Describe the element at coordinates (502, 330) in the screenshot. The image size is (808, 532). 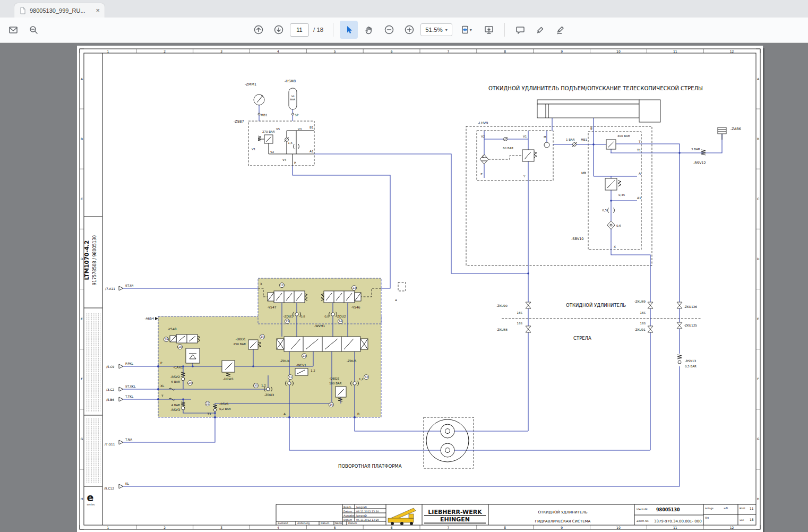
I see `label-zku88: -ZKU88` at that location.